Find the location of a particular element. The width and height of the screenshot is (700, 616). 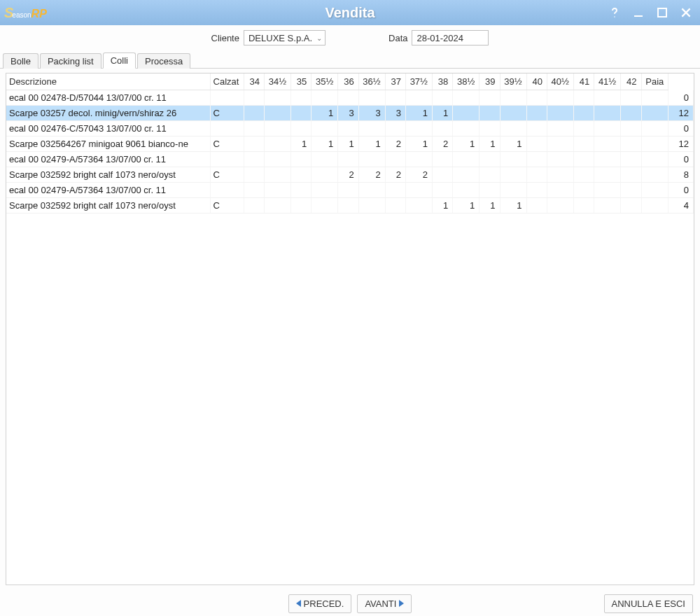

close-button is located at coordinates (686, 13).